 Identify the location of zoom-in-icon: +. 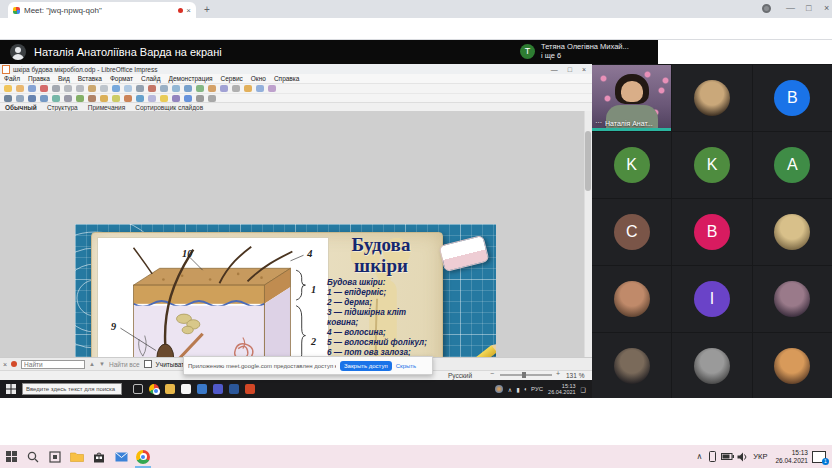
(558, 374).